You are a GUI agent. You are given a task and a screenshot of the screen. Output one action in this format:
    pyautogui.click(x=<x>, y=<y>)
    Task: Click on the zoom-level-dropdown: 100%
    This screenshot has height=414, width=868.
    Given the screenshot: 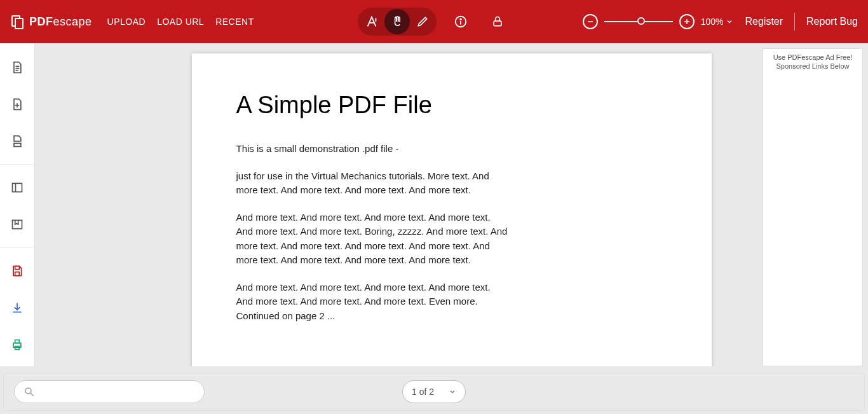 What is the action you would take?
    pyautogui.click(x=717, y=22)
    